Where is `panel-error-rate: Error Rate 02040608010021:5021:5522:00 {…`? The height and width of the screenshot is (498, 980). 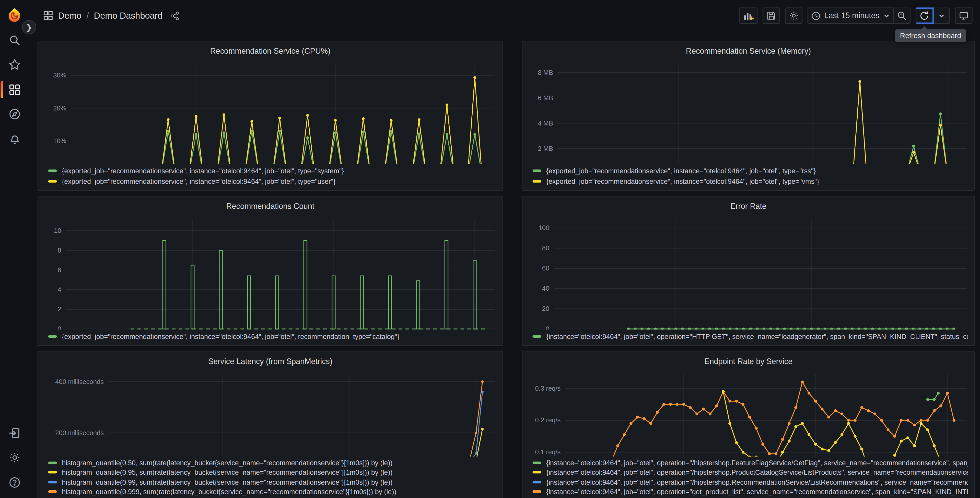
panel-error-rate: Error Rate 02040608010021:5021:5522:00 {… is located at coordinates (749, 271).